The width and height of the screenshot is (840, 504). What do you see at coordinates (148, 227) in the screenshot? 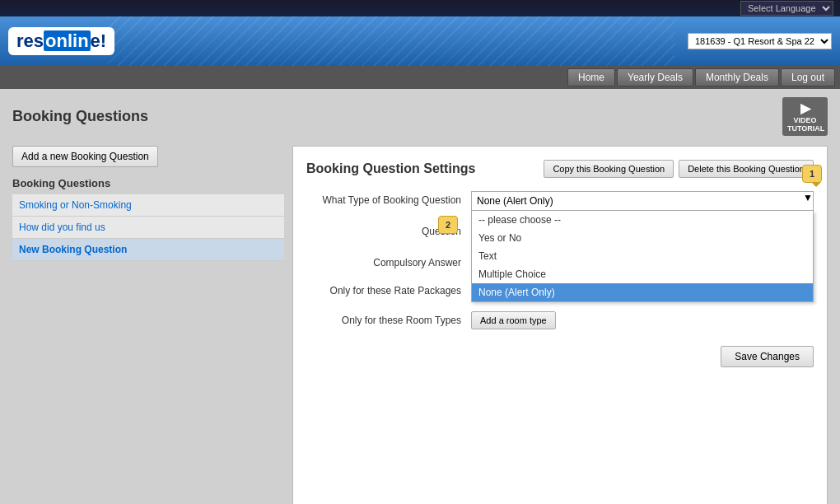
I see `sidebar-item-how-find: How did you find us` at bounding box center [148, 227].